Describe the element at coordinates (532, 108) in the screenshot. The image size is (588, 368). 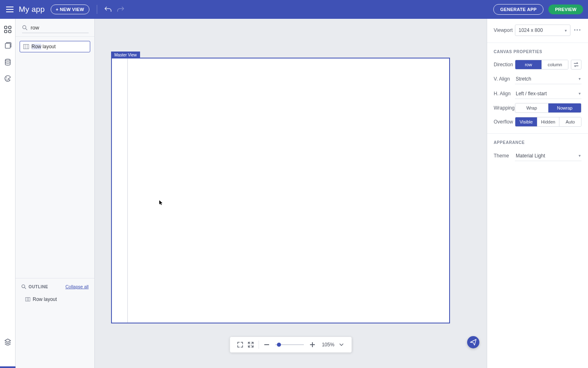
I see `wrapping-wrap-option: Wrap` at that location.